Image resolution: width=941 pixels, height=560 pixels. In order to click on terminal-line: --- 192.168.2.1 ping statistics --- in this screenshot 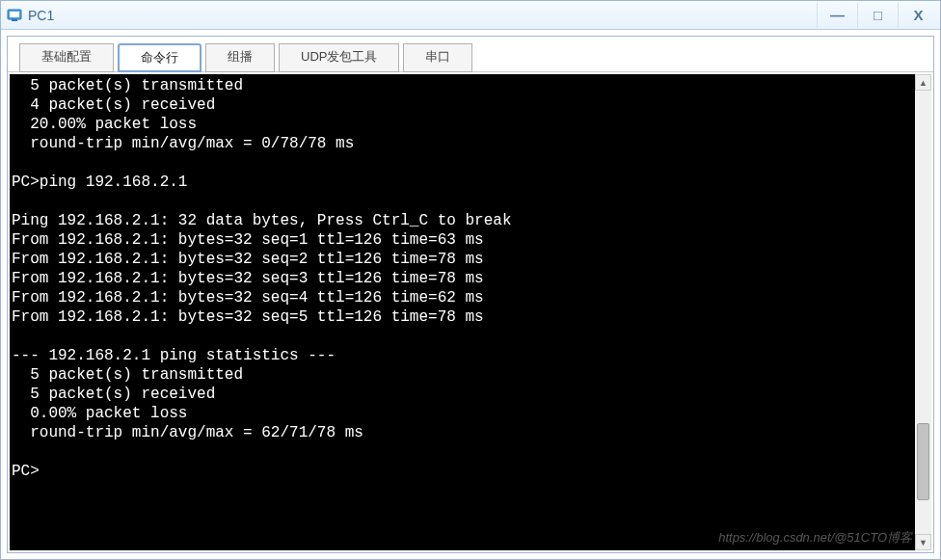, I will do `click(463, 356)`.